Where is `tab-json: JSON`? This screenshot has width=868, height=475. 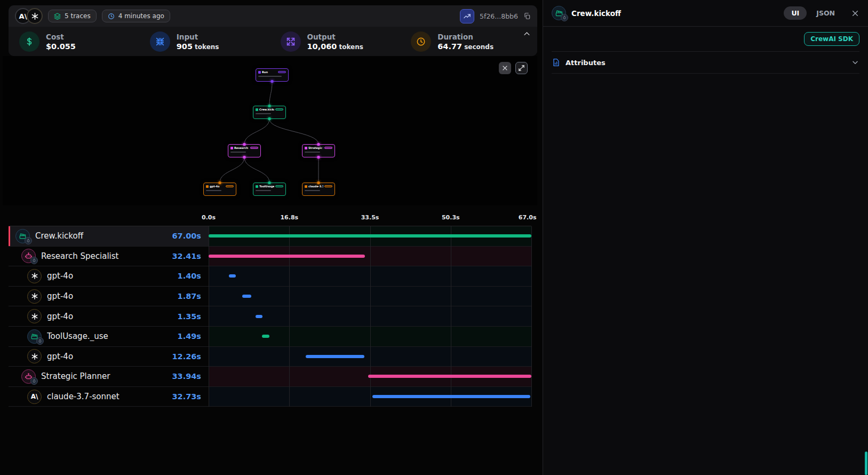
tab-json: JSON is located at coordinates (826, 13).